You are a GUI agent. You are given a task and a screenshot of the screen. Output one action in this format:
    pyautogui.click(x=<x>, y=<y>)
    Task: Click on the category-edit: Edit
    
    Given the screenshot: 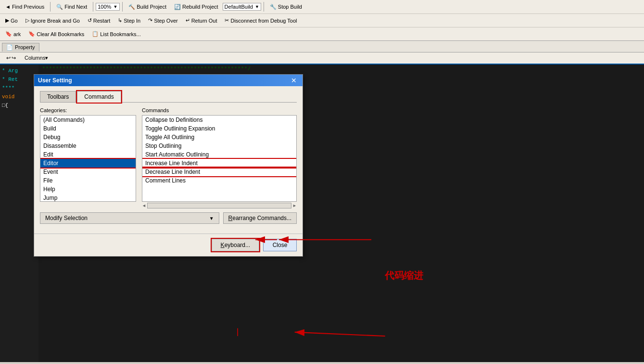 What is the action you would take?
    pyautogui.click(x=88, y=155)
    